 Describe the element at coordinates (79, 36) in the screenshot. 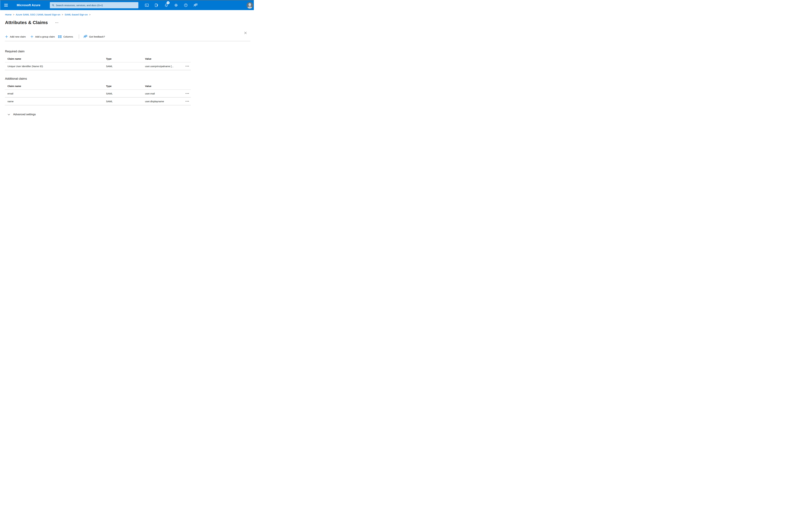

I see `toolbar-divider` at that location.